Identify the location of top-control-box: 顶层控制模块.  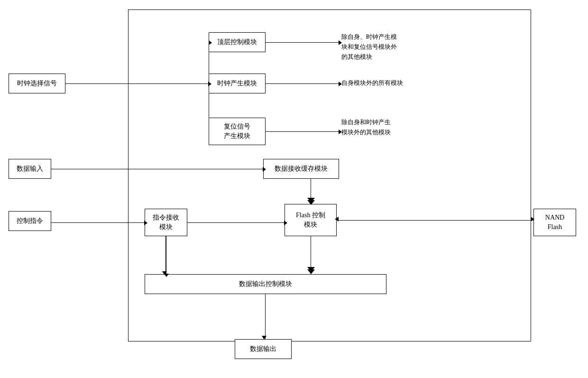
(237, 42).